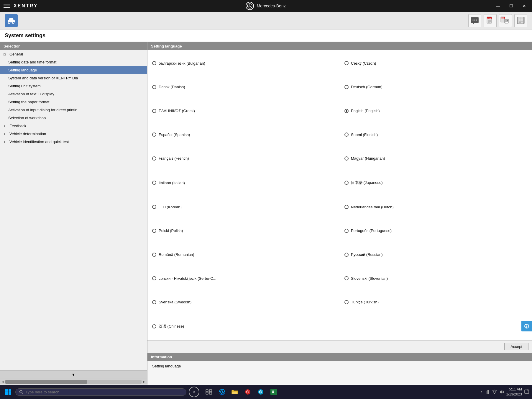 The height and width of the screenshot is (399, 532). I want to click on tree-item-language: Setting language, so click(73, 70).